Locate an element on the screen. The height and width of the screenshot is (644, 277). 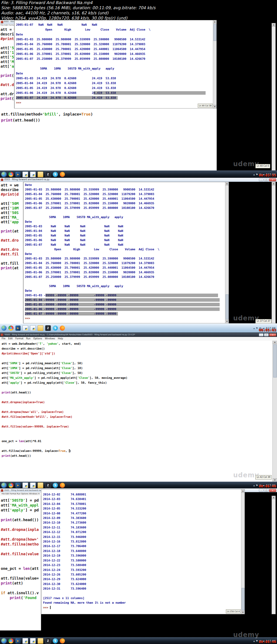
menu-file: File is located at coordinates (4, 339).